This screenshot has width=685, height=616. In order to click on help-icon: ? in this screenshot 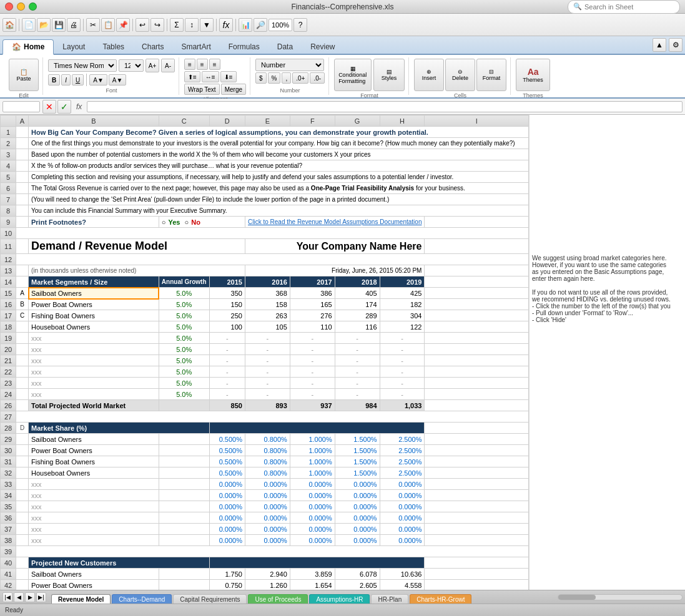, I will do `click(300, 25)`.